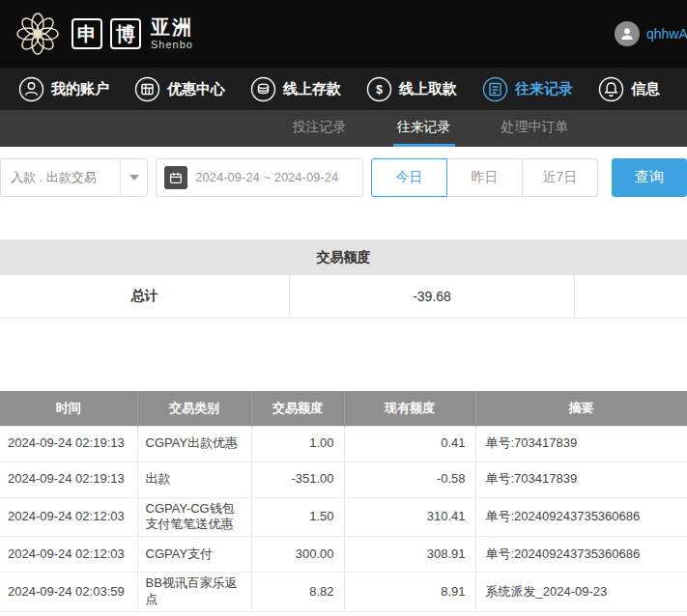 The width and height of the screenshot is (687, 616). I want to click on nav-item-online-deposit: 线上存款, so click(296, 89).